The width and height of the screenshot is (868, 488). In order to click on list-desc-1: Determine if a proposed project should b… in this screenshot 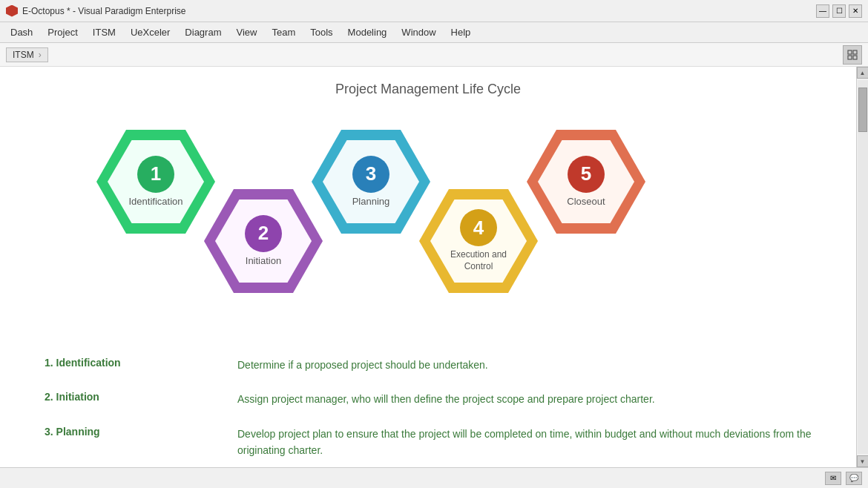, I will do `click(363, 365)`.